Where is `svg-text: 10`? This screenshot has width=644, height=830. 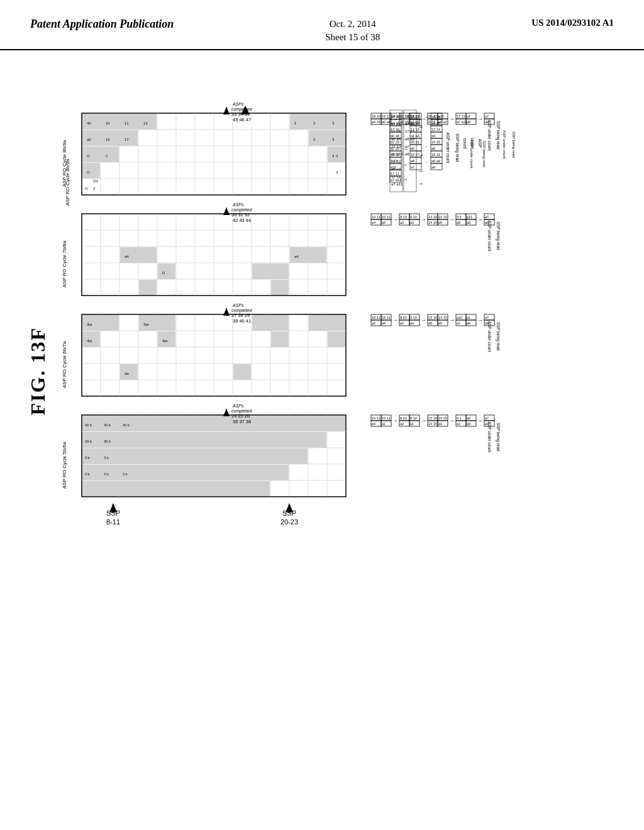
svg-text: 10 is located at coordinates (108, 123).